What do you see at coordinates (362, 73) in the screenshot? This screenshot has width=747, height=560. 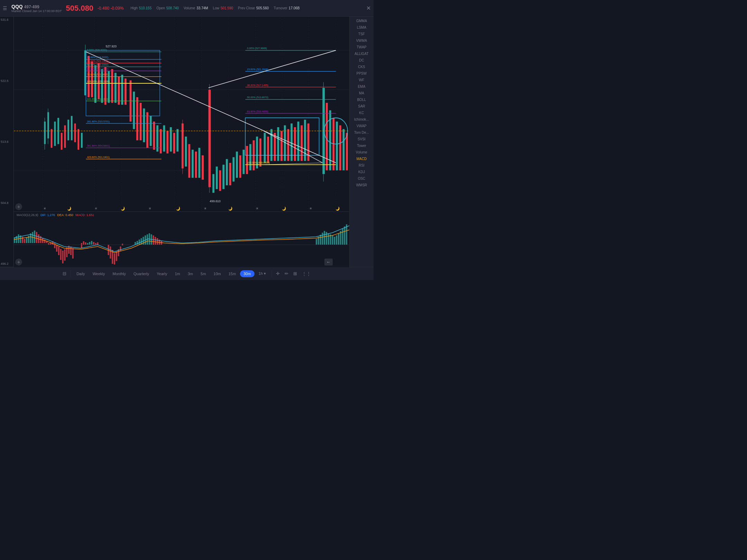 I see `sidebar-item-ppsw: PPSW` at bounding box center [362, 73].